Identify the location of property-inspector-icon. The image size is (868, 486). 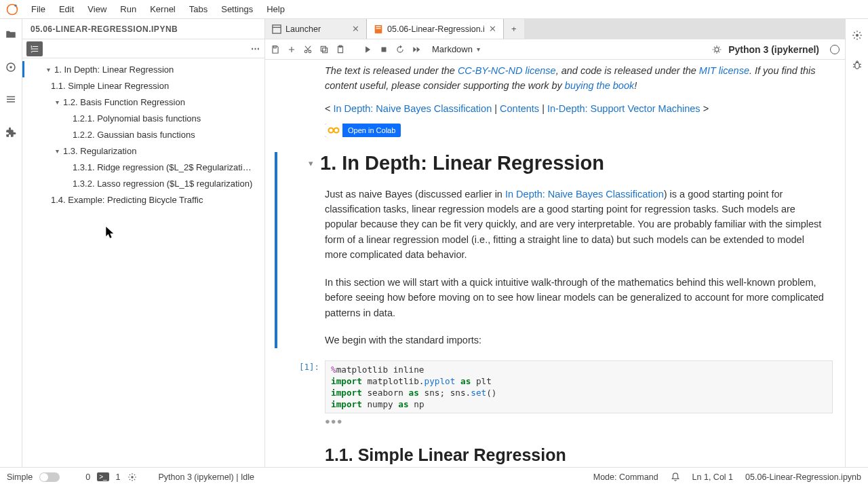
(857, 35).